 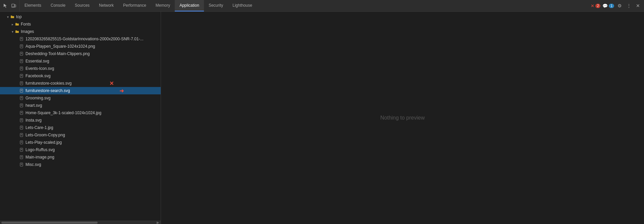 I want to click on tab-security: Security, so click(x=216, y=6).